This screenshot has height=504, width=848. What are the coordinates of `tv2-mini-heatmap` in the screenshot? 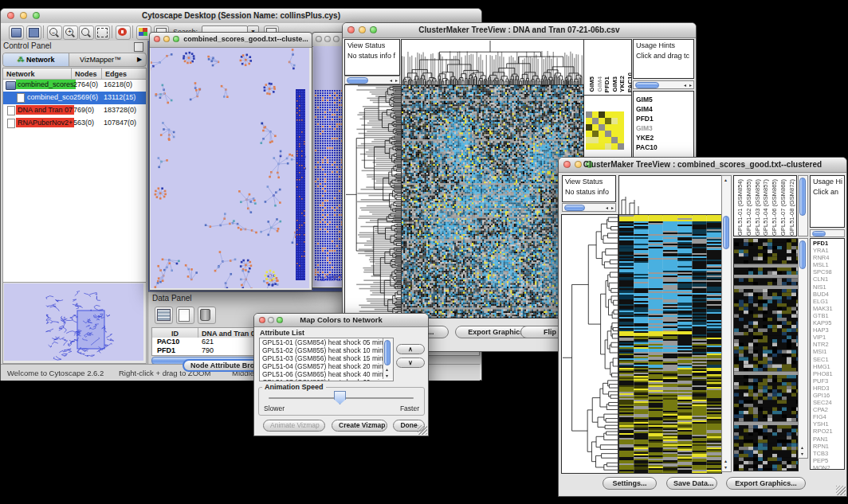 It's located at (766, 355).